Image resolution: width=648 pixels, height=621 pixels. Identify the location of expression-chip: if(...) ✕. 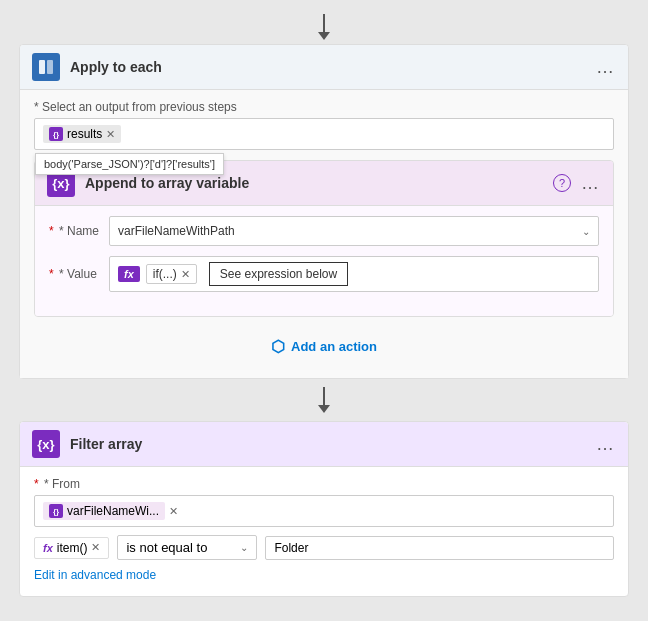
(172, 274).